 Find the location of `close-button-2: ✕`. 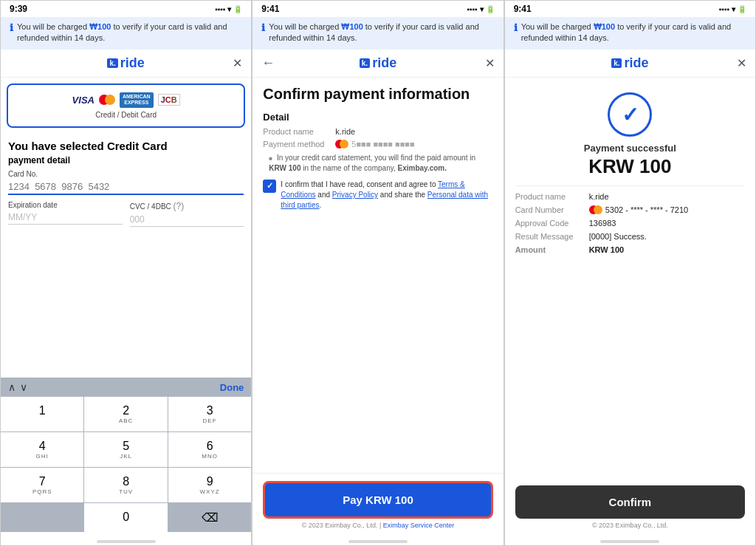

close-button-2: ✕ is located at coordinates (490, 64).